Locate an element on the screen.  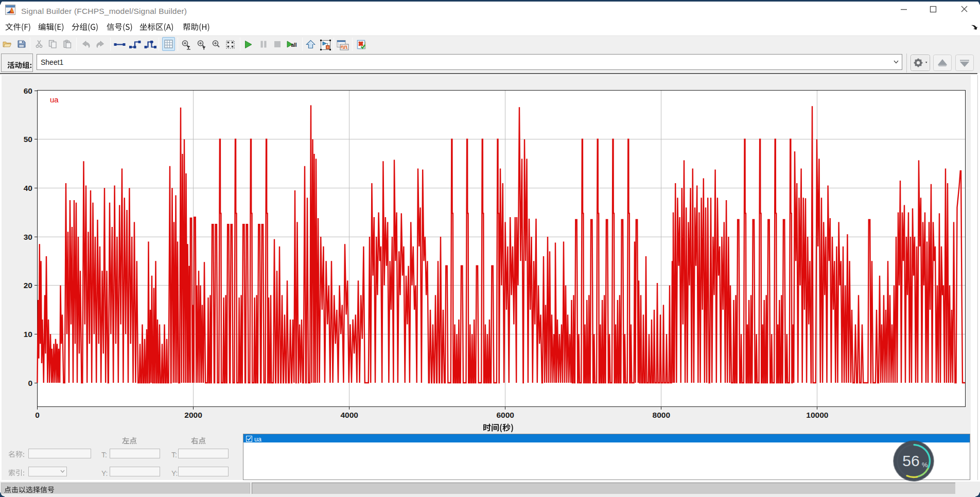
svg-text: 10000 is located at coordinates (817, 415).